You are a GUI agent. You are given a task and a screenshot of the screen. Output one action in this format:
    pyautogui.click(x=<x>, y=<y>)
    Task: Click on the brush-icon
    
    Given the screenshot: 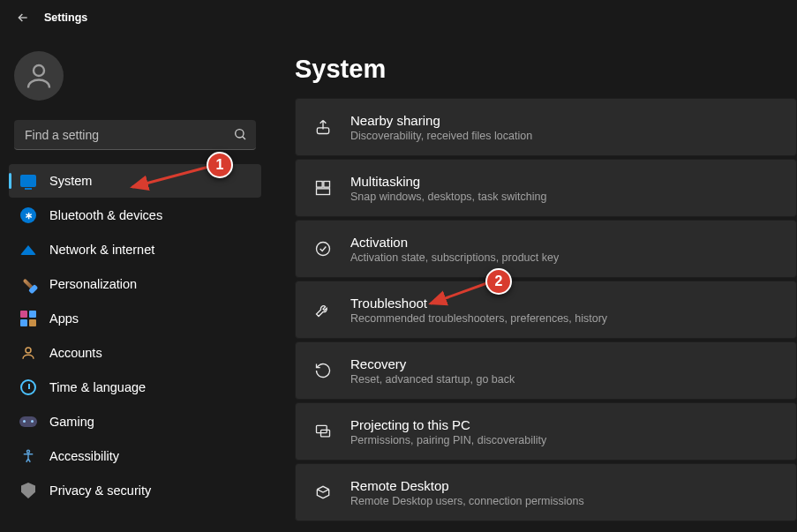 What is the action you would take?
    pyautogui.click(x=28, y=284)
    